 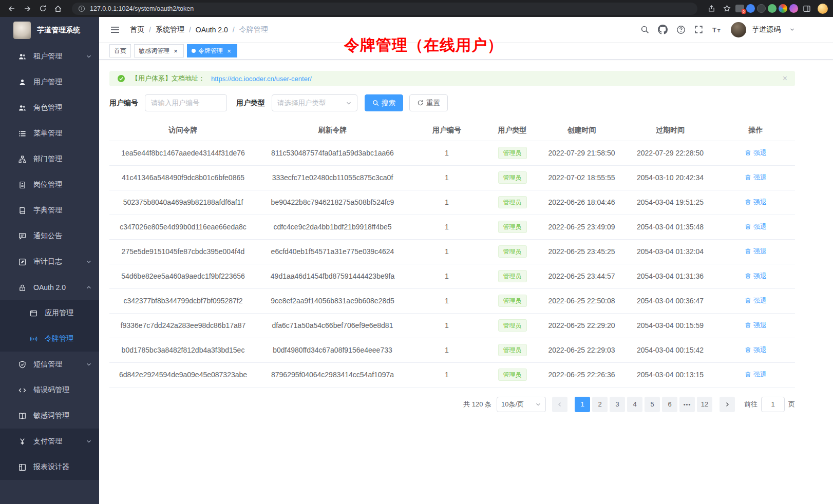 I want to click on app-logo-row: 芋道管理系统, so click(x=49, y=30).